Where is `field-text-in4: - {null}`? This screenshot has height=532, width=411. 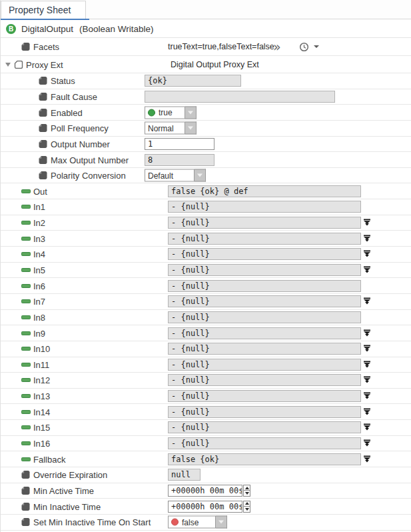 field-text-in4: - {null} is located at coordinates (191, 254).